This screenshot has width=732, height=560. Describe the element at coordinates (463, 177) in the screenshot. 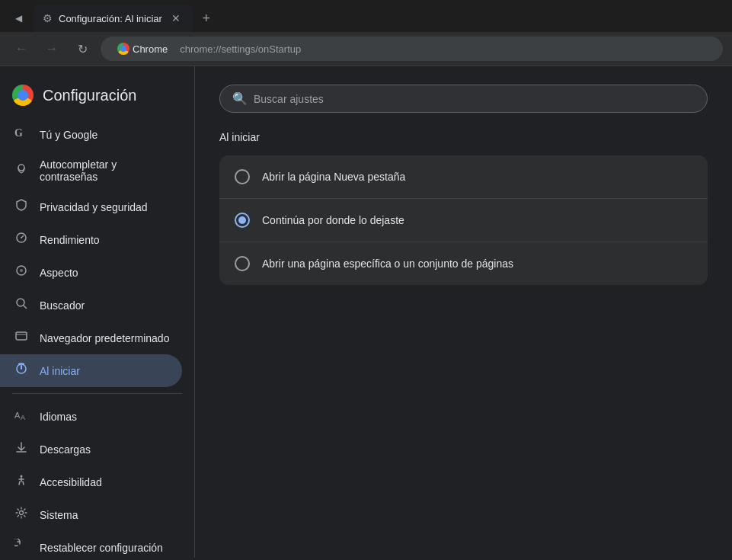

I see `option-nueva-pestana: Abrir la página Nueva pestaña` at that location.